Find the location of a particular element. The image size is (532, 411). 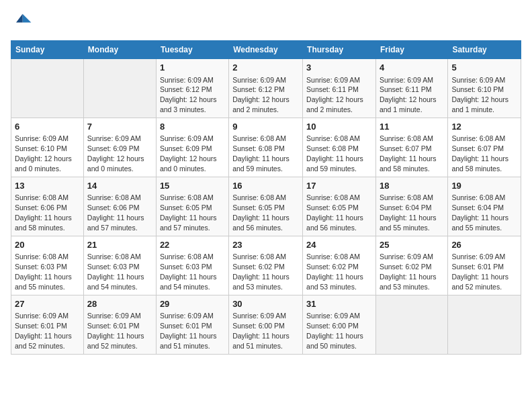

day-number: 23 is located at coordinates (266, 245).